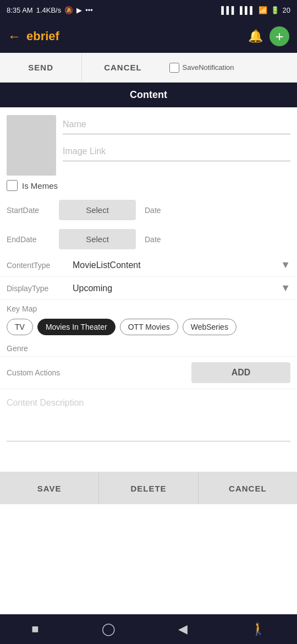  What do you see at coordinates (148, 488) in the screenshot?
I see `bottom-action-bar: SAVE DELETE CANCEL` at bounding box center [148, 488].